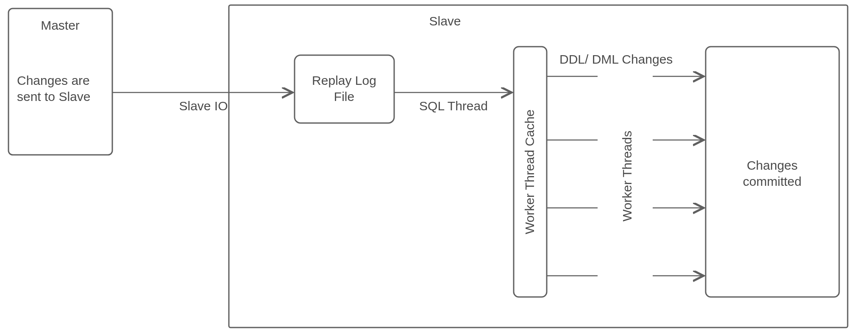  What do you see at coordinates (344, 89) in the screenshot?
I see `replay-log-box: Replay Log File` at bounding box center [344, 89].